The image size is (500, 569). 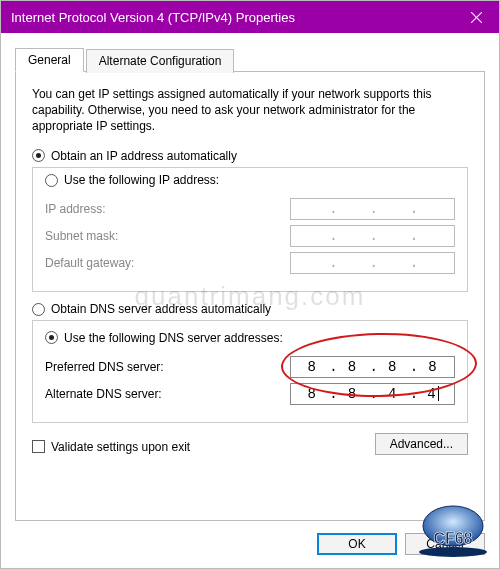 What do you see at coordinates (372, 209) in the screenshot?
I see `ip-address-input: ...` at bounding box center [372, 209].